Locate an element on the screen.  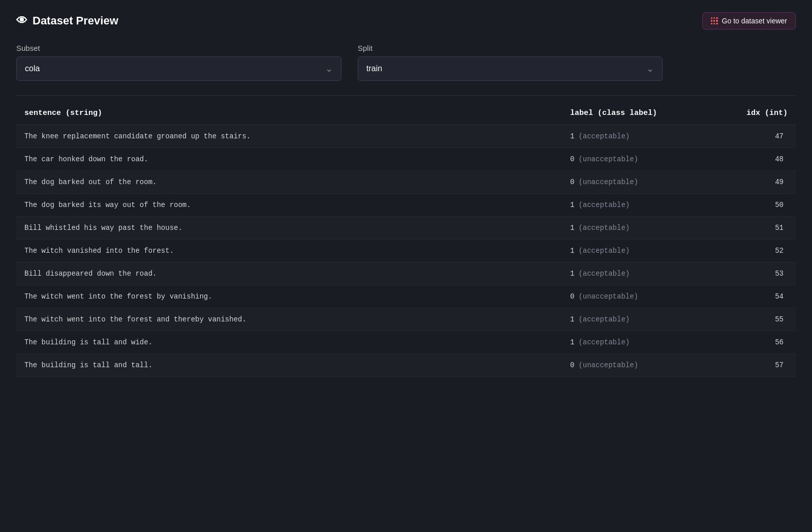
cell-idx: 57 is located at coordinates (750, 365).